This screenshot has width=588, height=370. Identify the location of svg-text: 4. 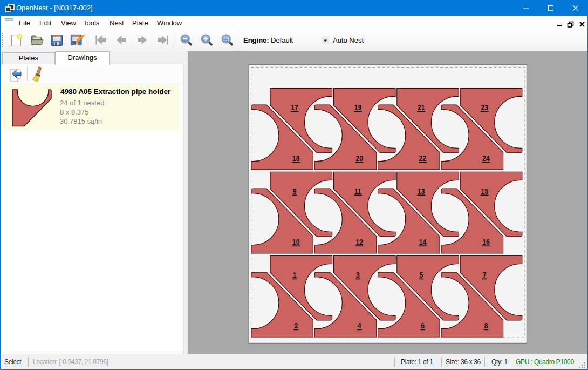
(359, 326).